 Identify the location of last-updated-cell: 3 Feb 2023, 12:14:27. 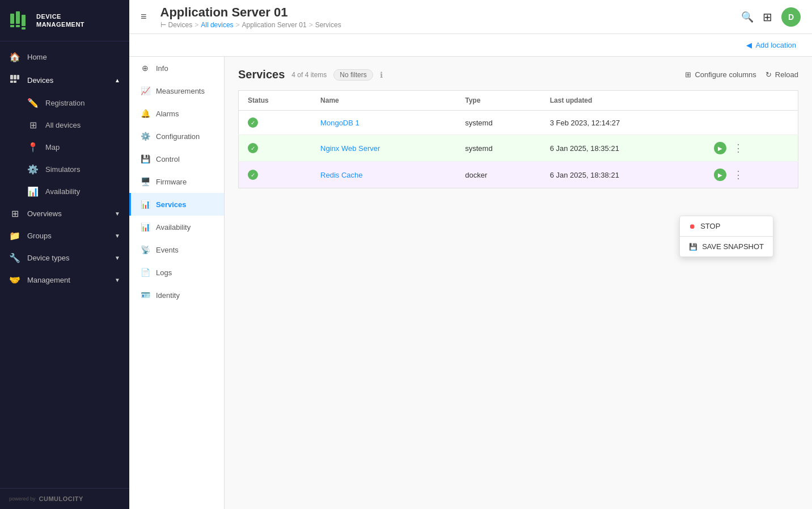
(623, 123).